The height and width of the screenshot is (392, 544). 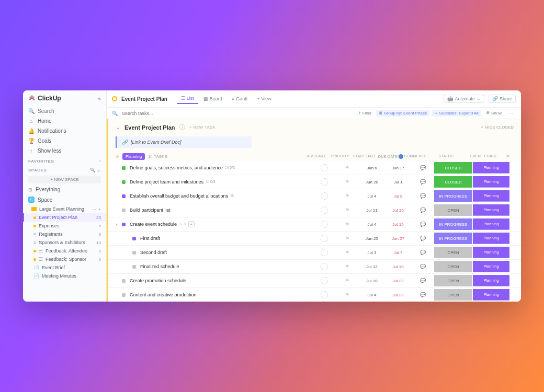 What do you see at coordinates (65, 200) in the screenshot?
I see `space-item: S Space` at bounding box center [65, 200].